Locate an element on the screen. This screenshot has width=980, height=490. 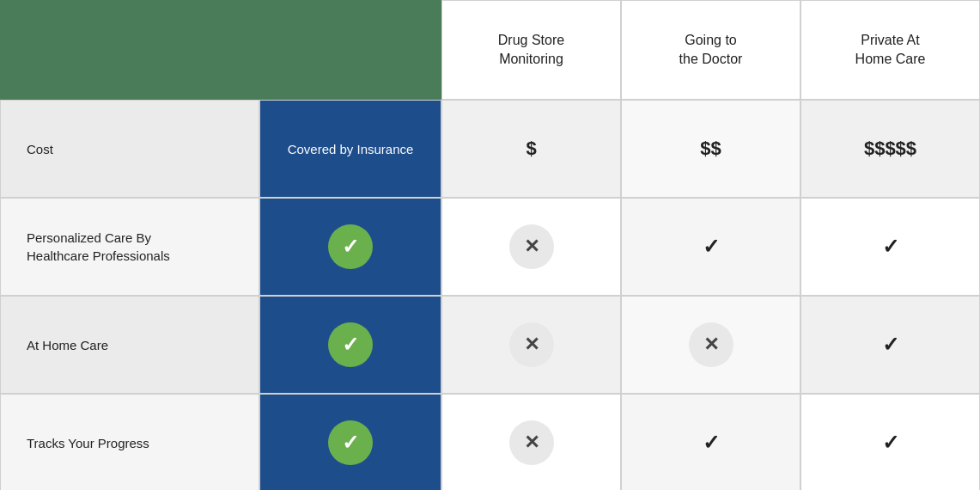
covered-by-insurance-cell: Covered by Insurance is located at coordinates (350, 149).